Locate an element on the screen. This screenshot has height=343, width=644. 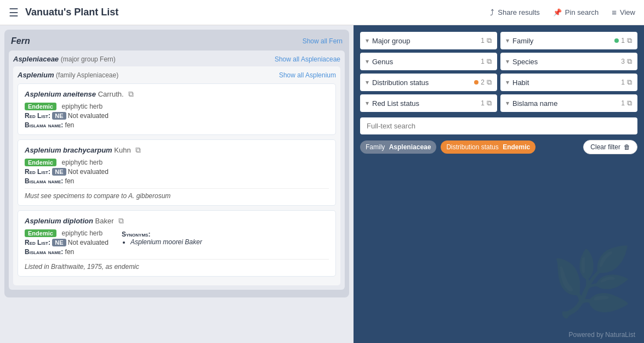
genus-header: Asplenium (family Aspleniaceae) Show all… is located at coordinates (176, 75).